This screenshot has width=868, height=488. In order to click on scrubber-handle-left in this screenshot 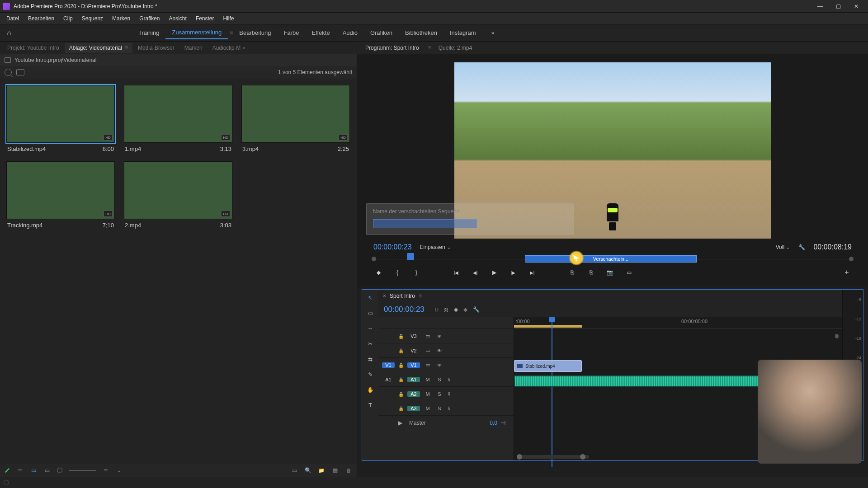, I will do `click(374, 259)`.